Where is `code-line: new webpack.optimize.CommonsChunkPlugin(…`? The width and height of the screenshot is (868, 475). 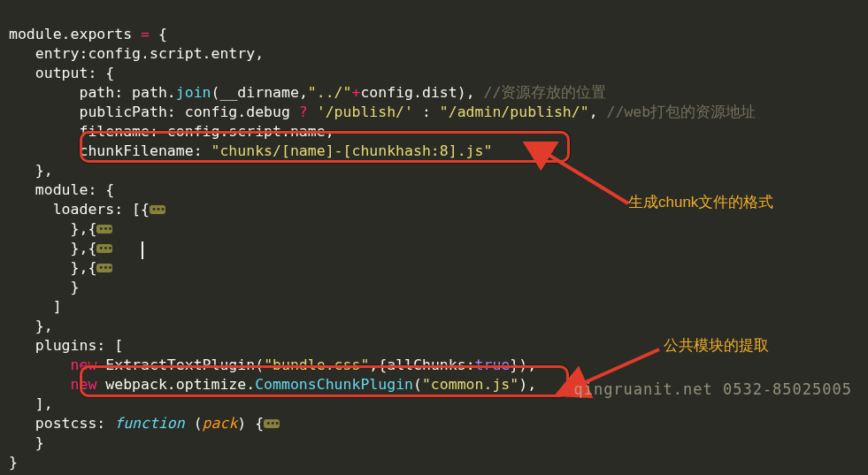 code-line: new webpack.optimize.CommonsChunkPlugin(… is located at coordinates (273, 384).